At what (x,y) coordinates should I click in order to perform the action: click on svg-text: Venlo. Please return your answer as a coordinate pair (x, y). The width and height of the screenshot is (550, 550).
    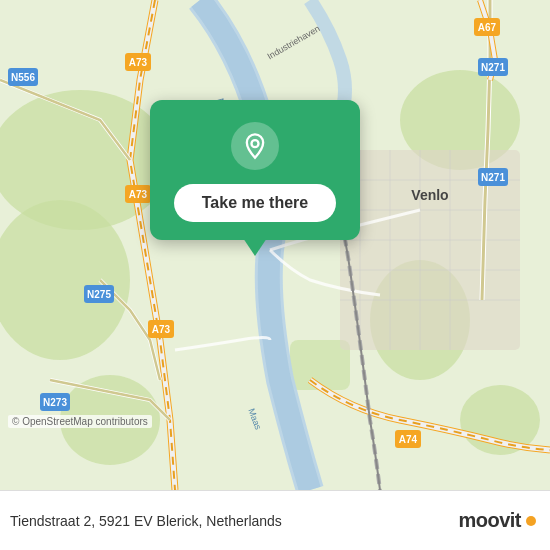
    Looking at the image, I should click on (430, 195).